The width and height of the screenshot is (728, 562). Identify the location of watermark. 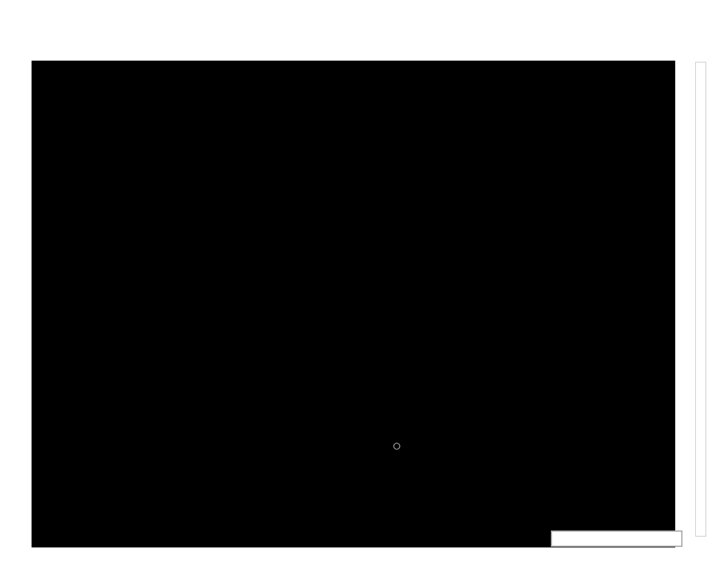
(616, 538).